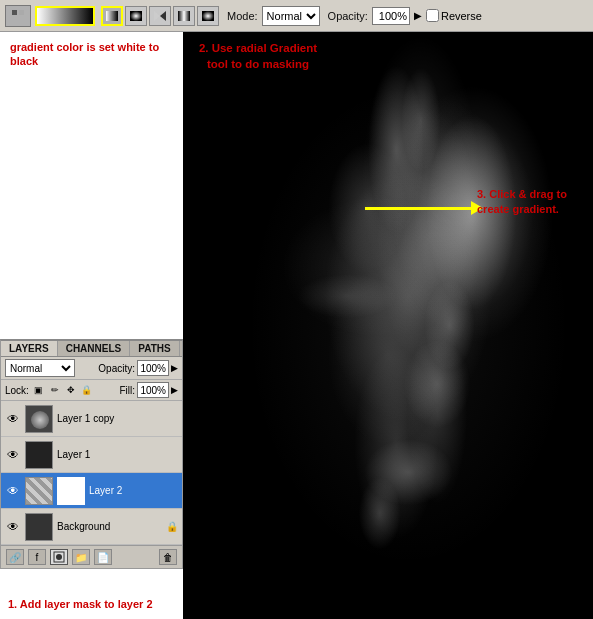  I want to click on fill-ctrl: Fill: ▶, so click(148, 390).